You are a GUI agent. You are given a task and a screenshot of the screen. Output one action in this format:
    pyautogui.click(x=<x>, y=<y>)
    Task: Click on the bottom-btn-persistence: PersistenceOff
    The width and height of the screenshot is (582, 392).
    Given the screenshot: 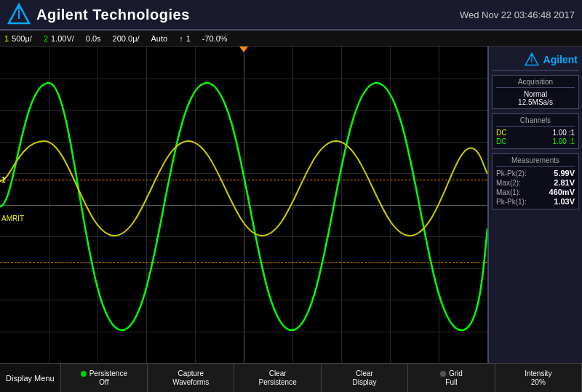 What is the action you would take?
    pyautogui.click(x=105, y=378)
    